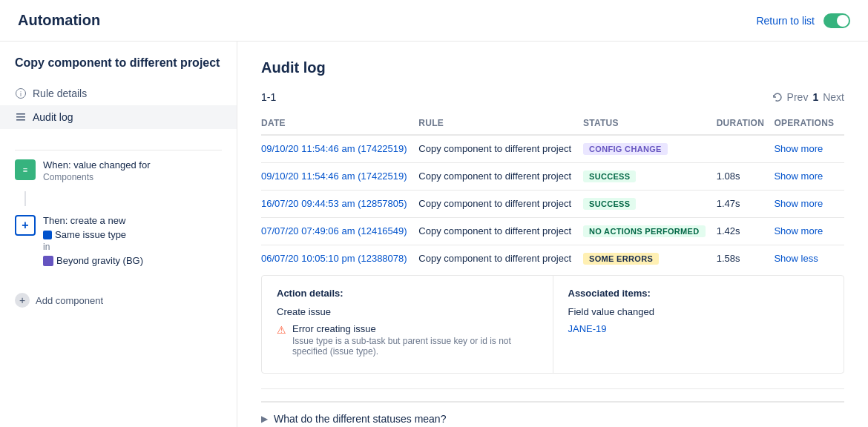  What do you see at coordinates (837, 21) in the screenshot?
I see `automation-toggle` at bounding box center [837, 21].